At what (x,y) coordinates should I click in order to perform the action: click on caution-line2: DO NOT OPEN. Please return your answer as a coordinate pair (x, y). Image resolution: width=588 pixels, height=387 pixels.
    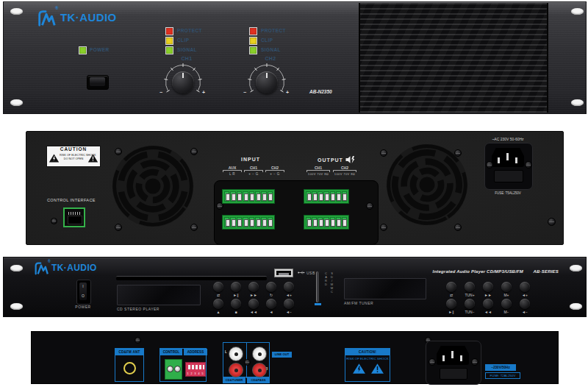
    Looking at the image, I should click on (74, 159).